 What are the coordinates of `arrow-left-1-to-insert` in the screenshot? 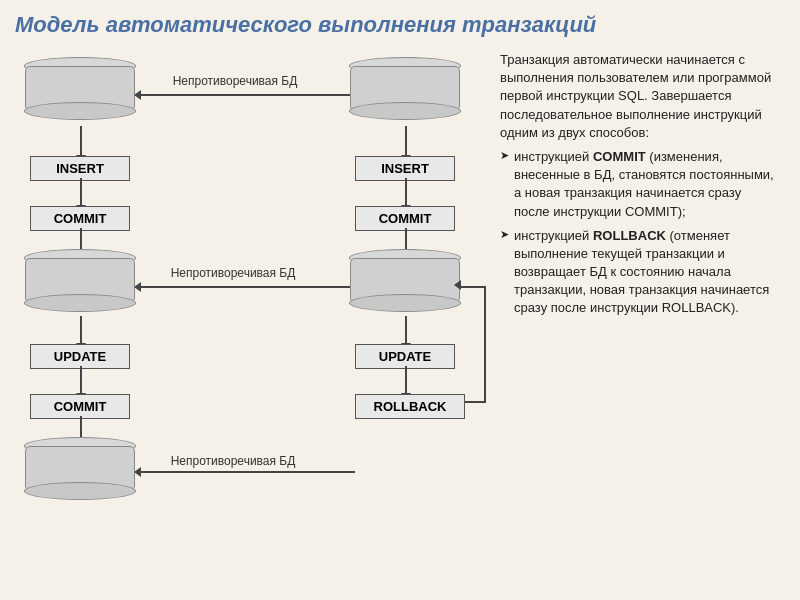 It's located at (81, 141).